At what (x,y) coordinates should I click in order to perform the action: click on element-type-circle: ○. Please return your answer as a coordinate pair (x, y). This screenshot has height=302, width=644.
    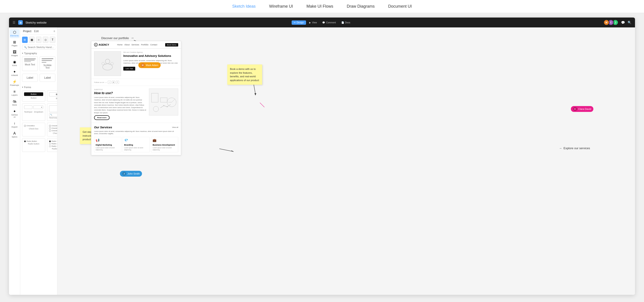
    Looking at the image, I should click on (39, 40).